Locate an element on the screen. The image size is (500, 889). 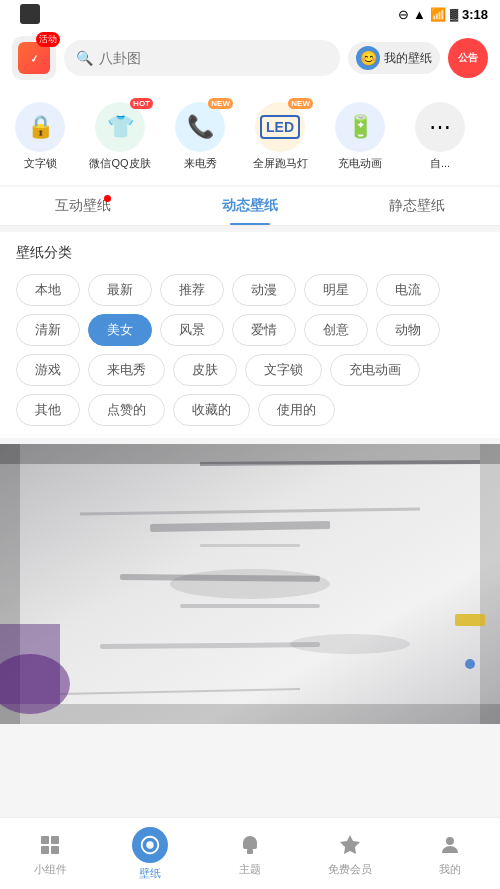
search-icon: 🔍 is located at coordinates (84, 58).